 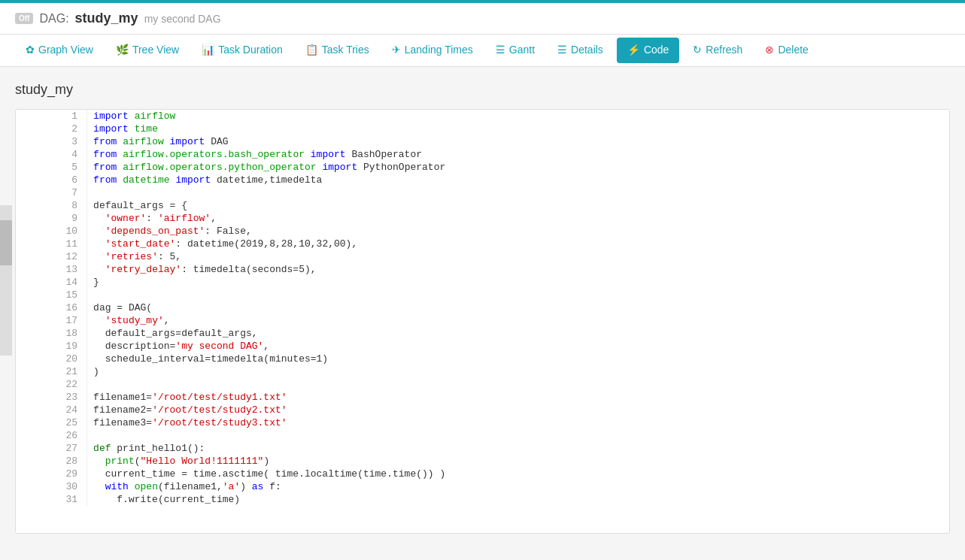 What do you see at coordinates (587, 50) in the screenshot?
I see `nav-details-label: Details` at bounding box center [587, 50].